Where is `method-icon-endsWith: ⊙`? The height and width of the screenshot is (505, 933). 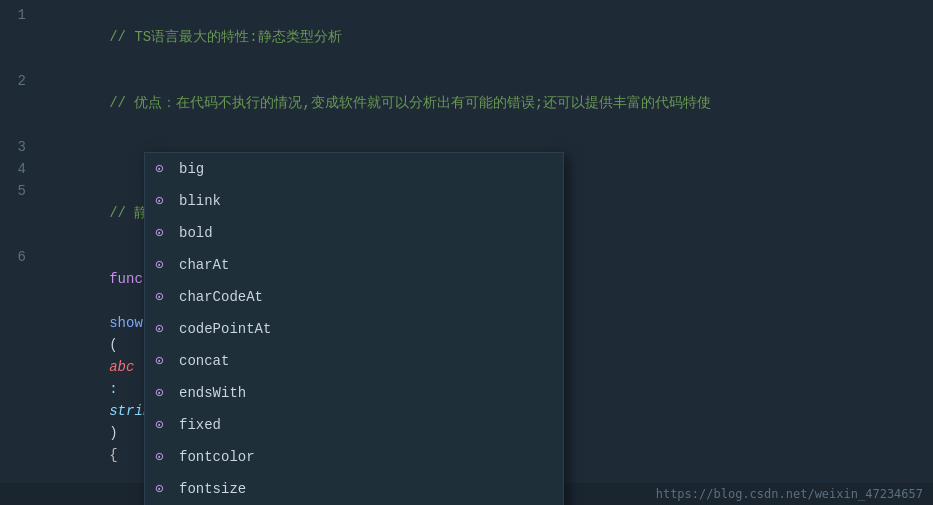 method-icon-endsWith: ⊙ is located at coordinates (163, 393).